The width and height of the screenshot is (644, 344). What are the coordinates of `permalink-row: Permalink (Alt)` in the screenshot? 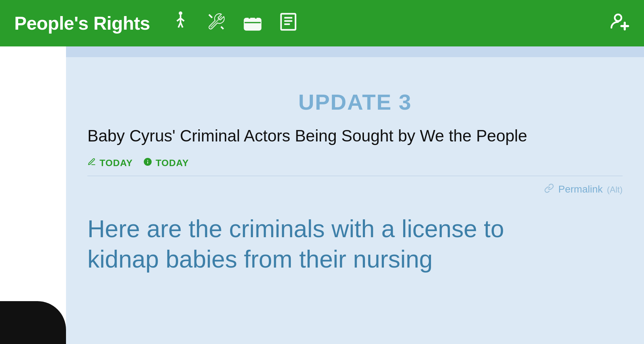 It's located at (355, 189).